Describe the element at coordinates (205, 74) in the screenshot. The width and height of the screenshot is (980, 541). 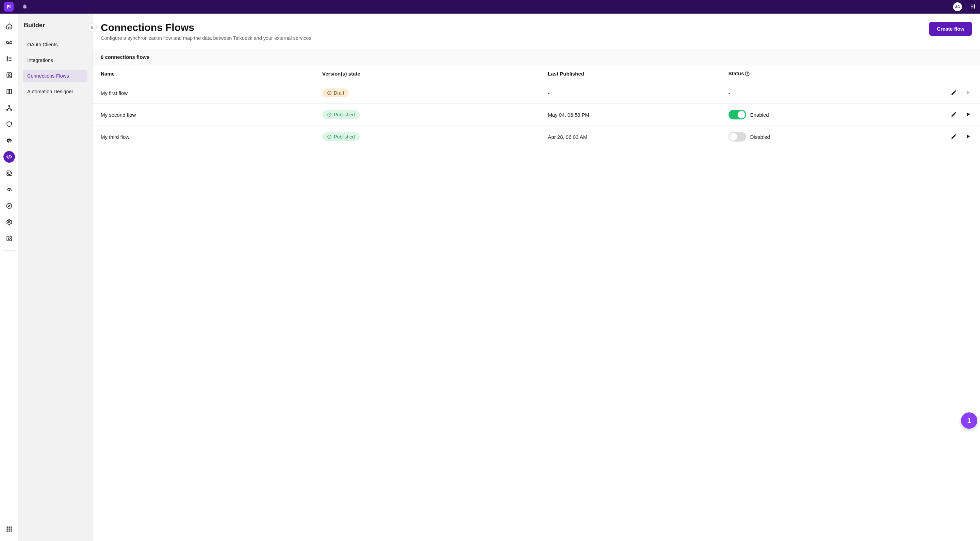
I see `column-name: Name` at that location.